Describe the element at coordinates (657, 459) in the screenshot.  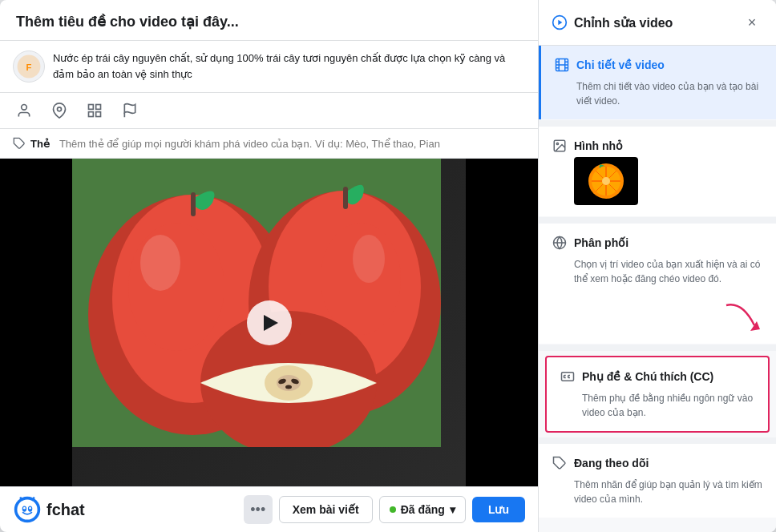
I see `section-dang-theo-doi-header: Đang theo dõi` at that location.